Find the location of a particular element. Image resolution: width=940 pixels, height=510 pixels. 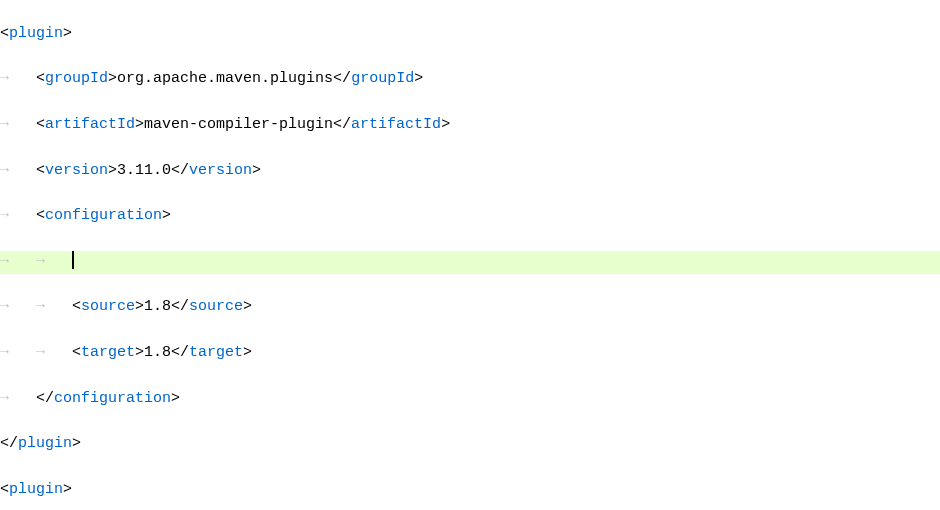

code-line: → </configuration> is located at coordinates (470, 400).